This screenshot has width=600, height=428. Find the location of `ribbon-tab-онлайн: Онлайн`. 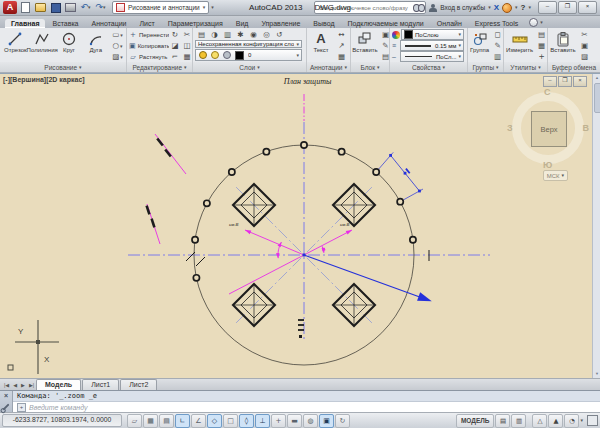

ribbon-tab-онлайн: Онлайн is located at coordinates (450, 24).